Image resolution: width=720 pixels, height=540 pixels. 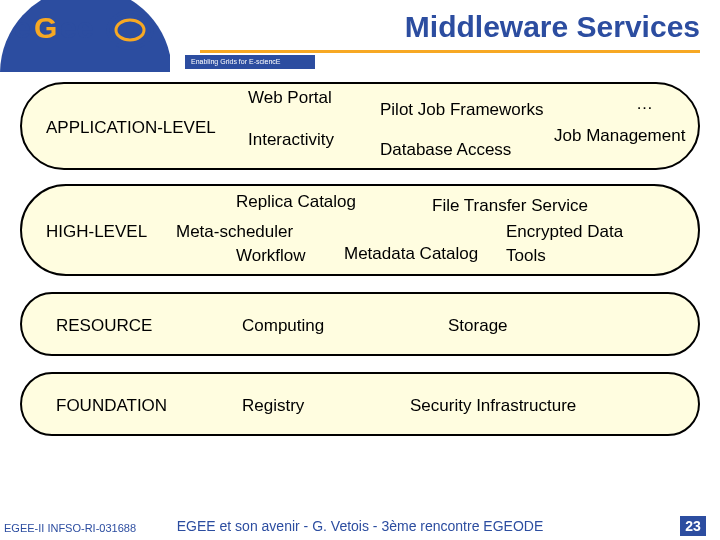 I want to click on level-label-high: HIGH-LEVEL, so click(x=96, y=232).